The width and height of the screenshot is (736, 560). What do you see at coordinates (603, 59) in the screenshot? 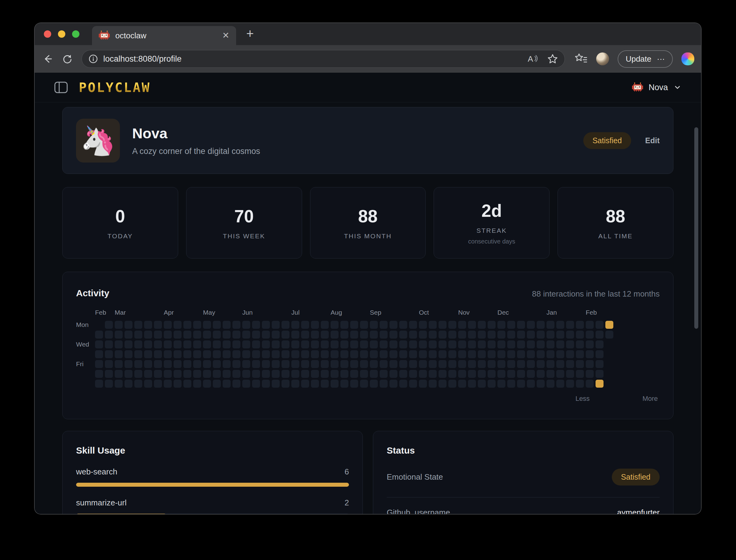
I see `browser-profile-avatar` at bounding box center [603, 59].